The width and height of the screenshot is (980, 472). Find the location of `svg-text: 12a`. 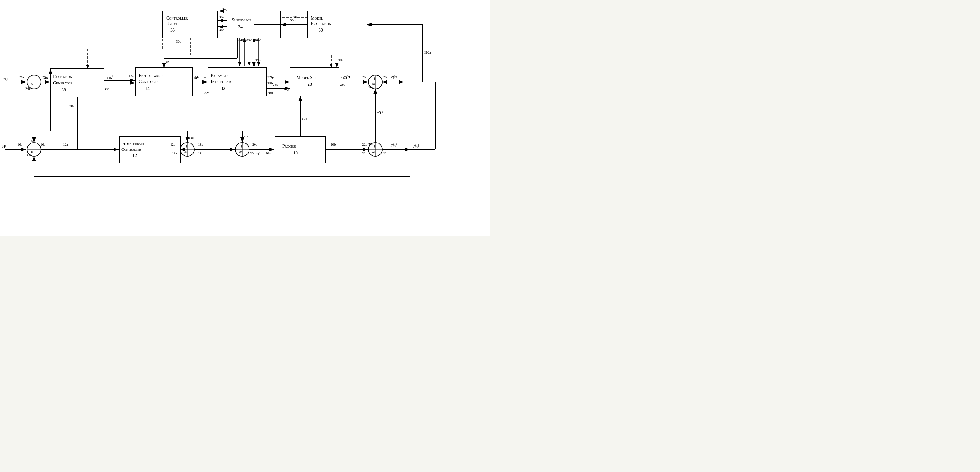

svg-text: 12a is located at coordinates (65, 145).